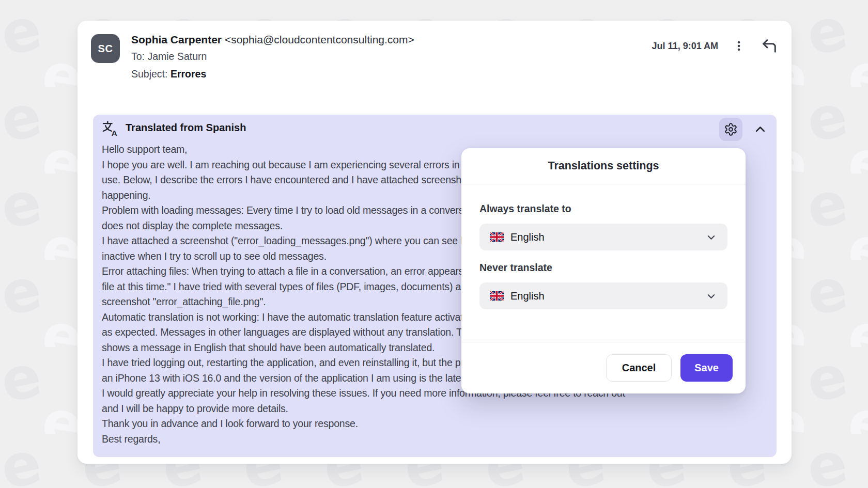 This screenshot has height=488, width=868. What do you see at coordinates (739, 46) in the screenshot?
I see `kebab-menu-icon` at bounding box center [739, 46].